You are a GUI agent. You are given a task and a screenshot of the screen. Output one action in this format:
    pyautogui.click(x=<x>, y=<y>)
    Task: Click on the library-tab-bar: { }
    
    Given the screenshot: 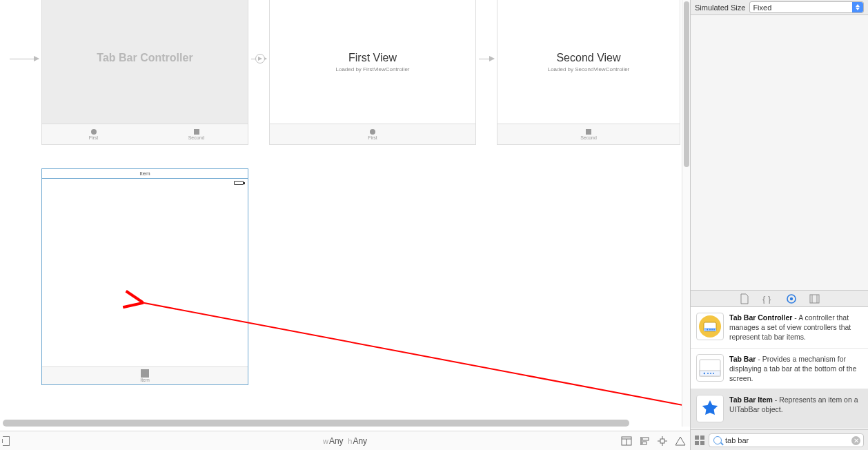 What is the action you would take?
    pyautogui.click(x=780, y=299)
    